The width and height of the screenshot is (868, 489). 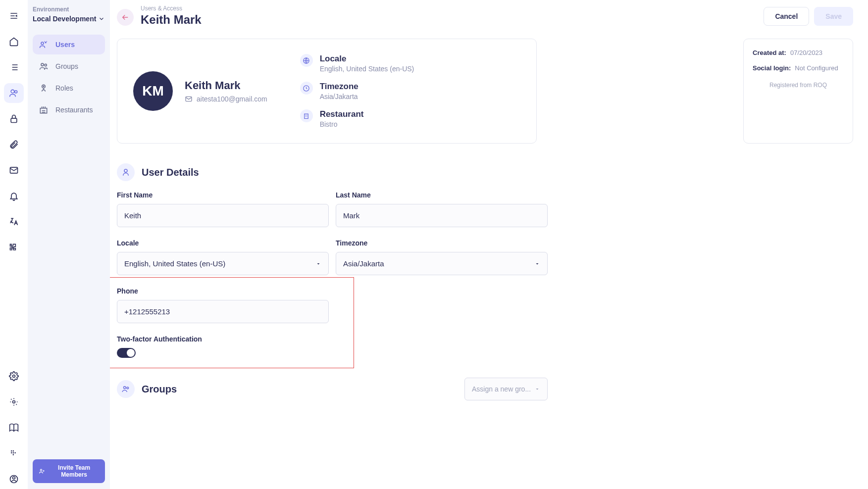 I want to click on list-icon, so click(x=14, y=67).